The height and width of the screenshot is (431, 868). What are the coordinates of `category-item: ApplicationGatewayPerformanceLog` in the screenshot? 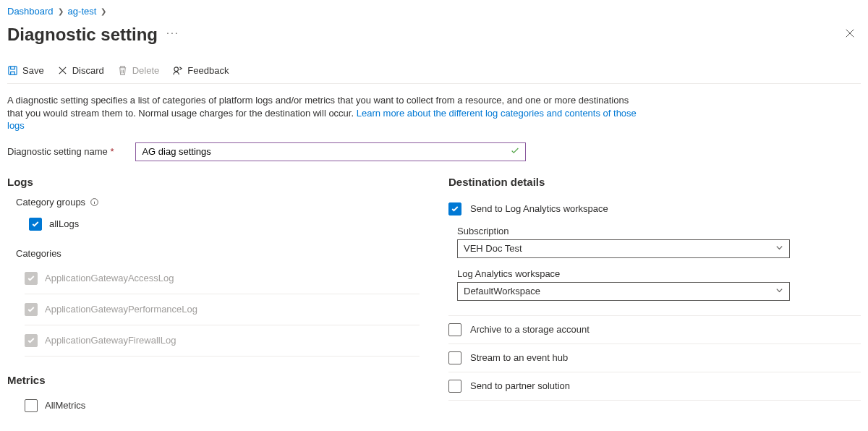 It's located at (222, 310).